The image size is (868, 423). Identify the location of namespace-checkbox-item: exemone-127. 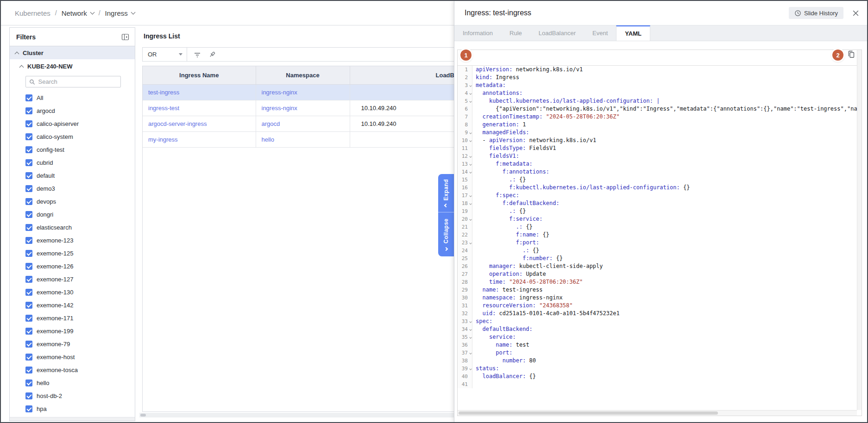
(72, 279).